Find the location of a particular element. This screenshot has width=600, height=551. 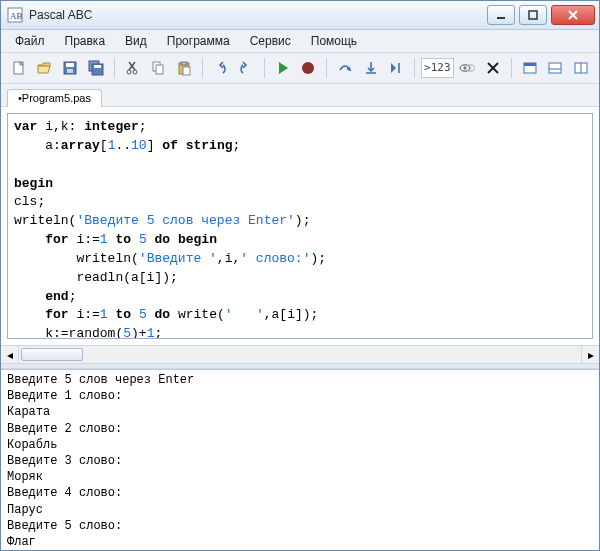

step-over-icon is located at coordinates (345, 68).